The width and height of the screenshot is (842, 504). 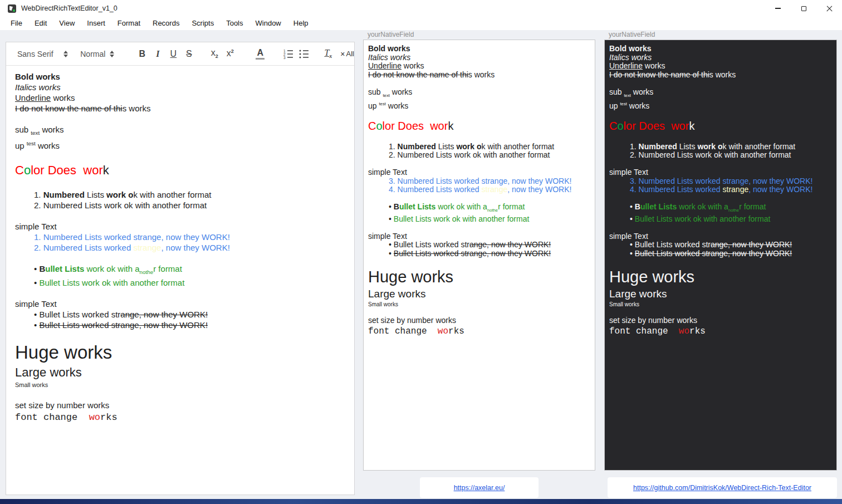 I want to click on desktop-edge, so click(x=421, y=501).